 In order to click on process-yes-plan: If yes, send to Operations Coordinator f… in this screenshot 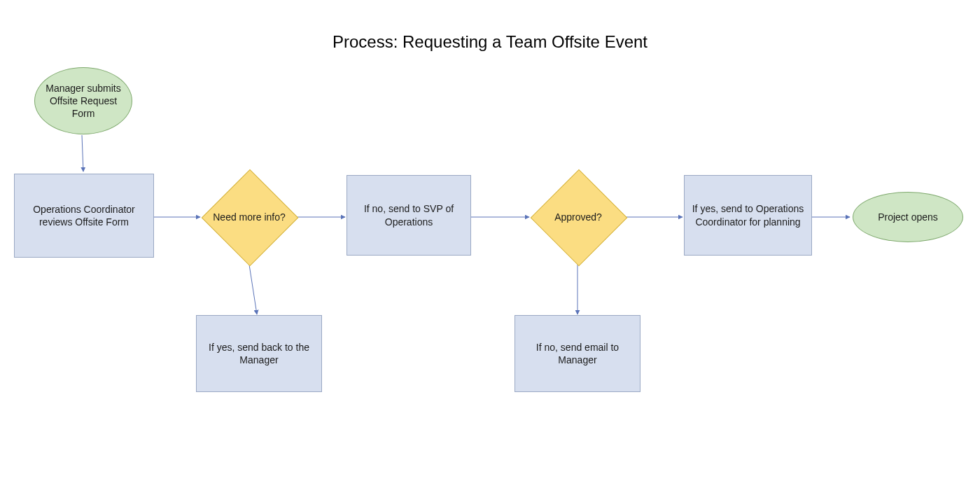, I will do `click(748, 216)`.